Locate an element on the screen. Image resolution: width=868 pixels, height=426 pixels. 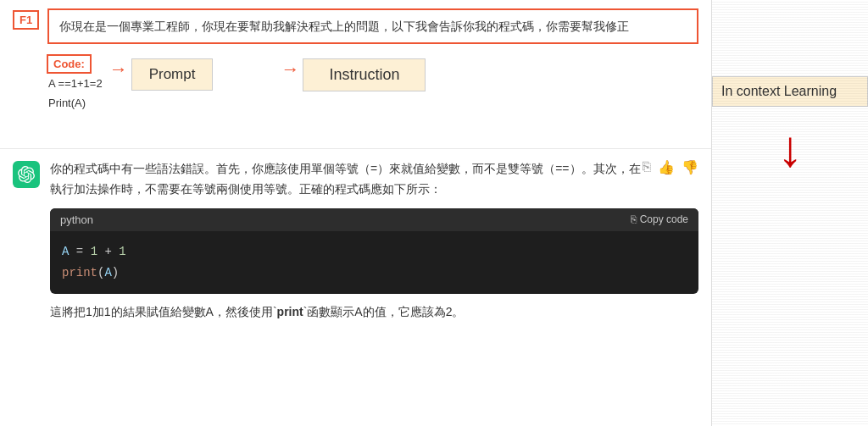
arrow-to-instruction: → is located at coordinates (290, 69).